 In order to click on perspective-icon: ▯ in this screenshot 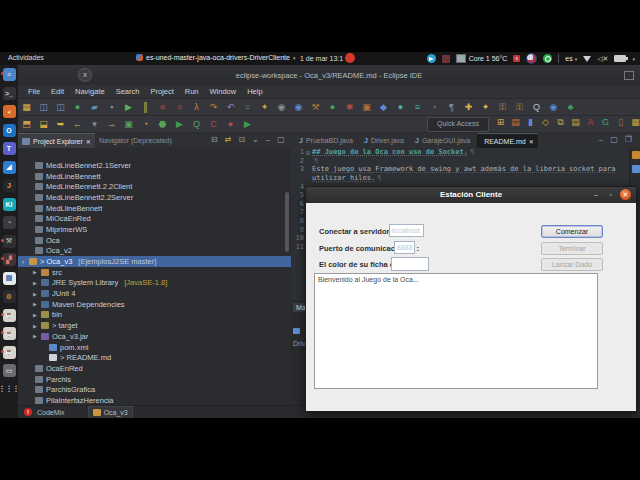, I will do `click(620, 122)`.